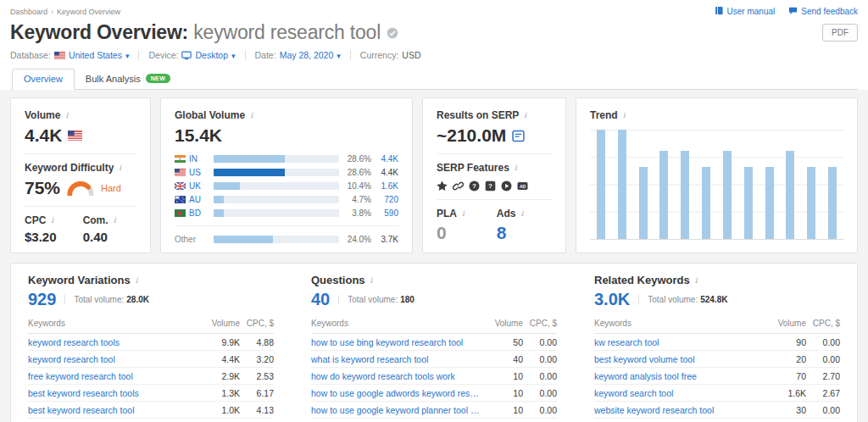 Image resolution: width=868 pixels, height=422 pixels. What do you see at coordinates (507, 186) in the screenshot?
I see `video-icon` at bounding box center [507, 186].